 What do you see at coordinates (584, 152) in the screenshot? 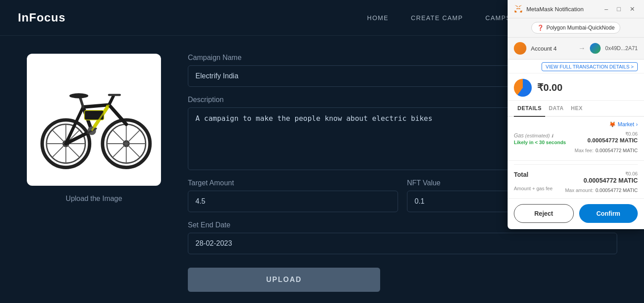
I see `mm-maxfee-label: Max fee:` at bounding box center [584, 152].